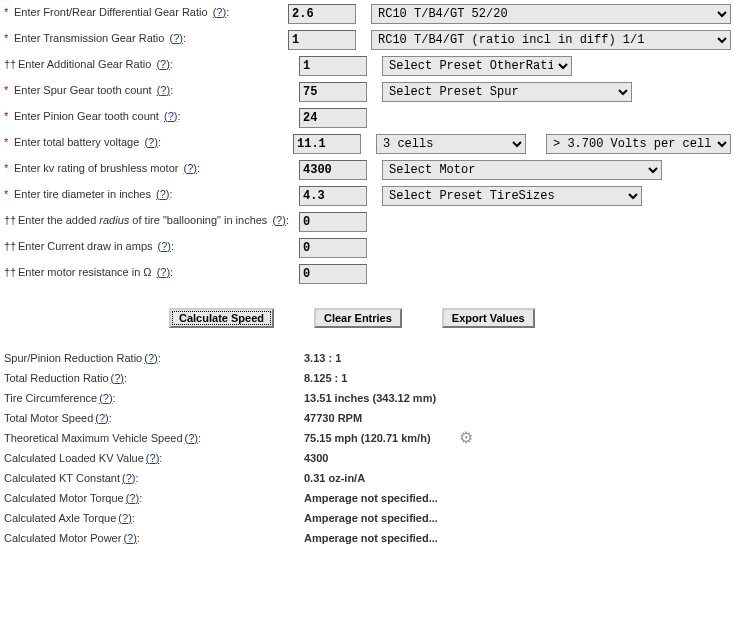  What do you see at coordinates (333, 418) in the screenshot?
I see `value-rpm: 47730 RPM` at bounding box center [333, 418].